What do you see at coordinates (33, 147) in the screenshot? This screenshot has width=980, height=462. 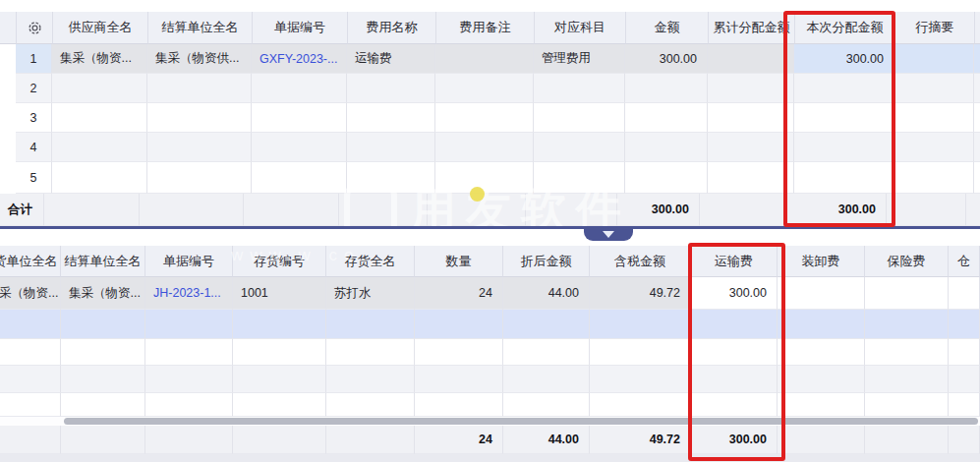 I see `row-number: 4` at bounding box center [33, 147].